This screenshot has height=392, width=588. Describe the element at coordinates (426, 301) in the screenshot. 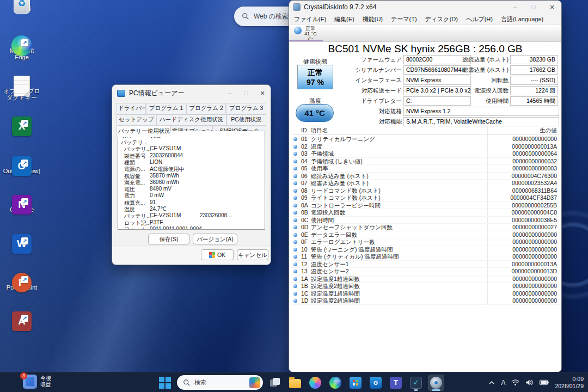

I see `smart-row: 1D設定温度2超過時間00000000000000` at that location.